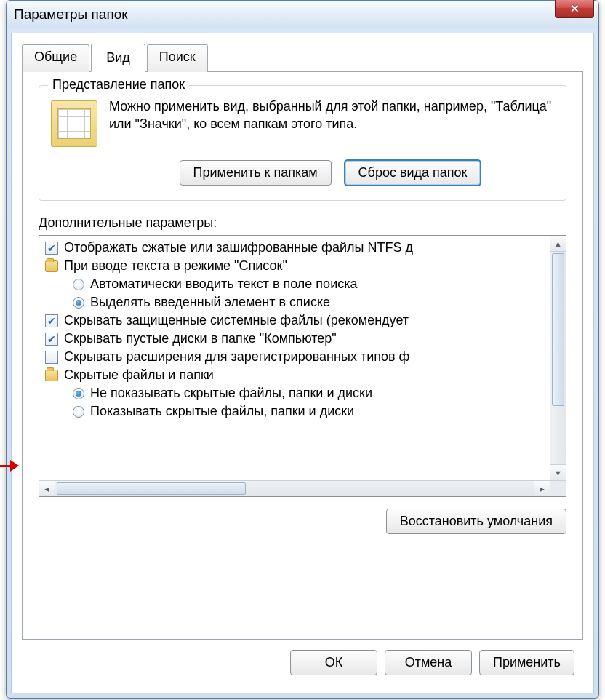 This screenshot has height=700, width=605. What do you see at coordinates (558, 358) in the screenshot?
I see `vertical-scrollbar: ▲ ▼` at bounding box center [558, 358].